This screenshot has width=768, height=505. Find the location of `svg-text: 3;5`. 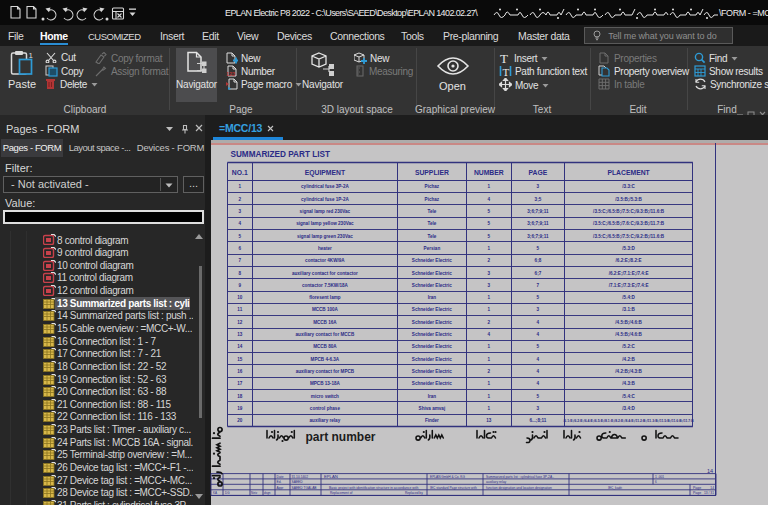

svg-text: 3;5 is located at coordinates (538, 200).